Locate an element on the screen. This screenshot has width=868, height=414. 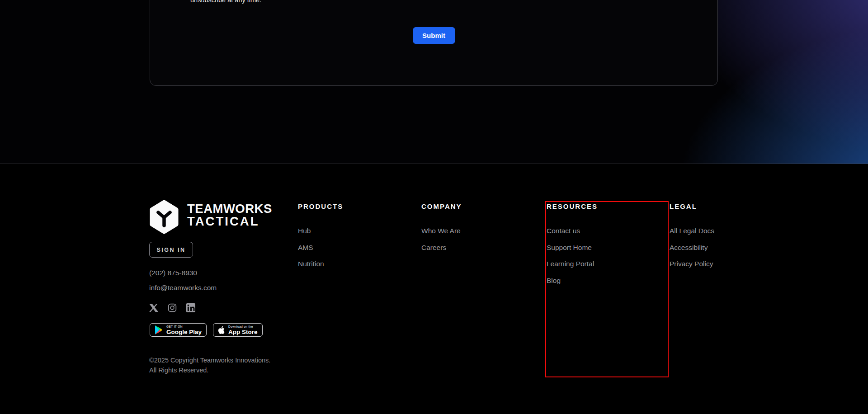
sign-in-button: SIGN IN is located at coordinates (171, 249).